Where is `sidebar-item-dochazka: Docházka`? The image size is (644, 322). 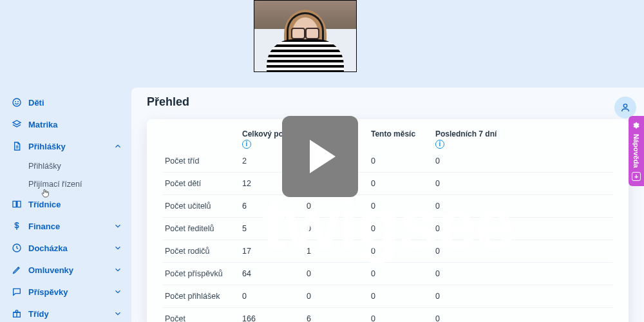 sidebar-item-dochazka: Docházka is located at coordinates (66, 248).